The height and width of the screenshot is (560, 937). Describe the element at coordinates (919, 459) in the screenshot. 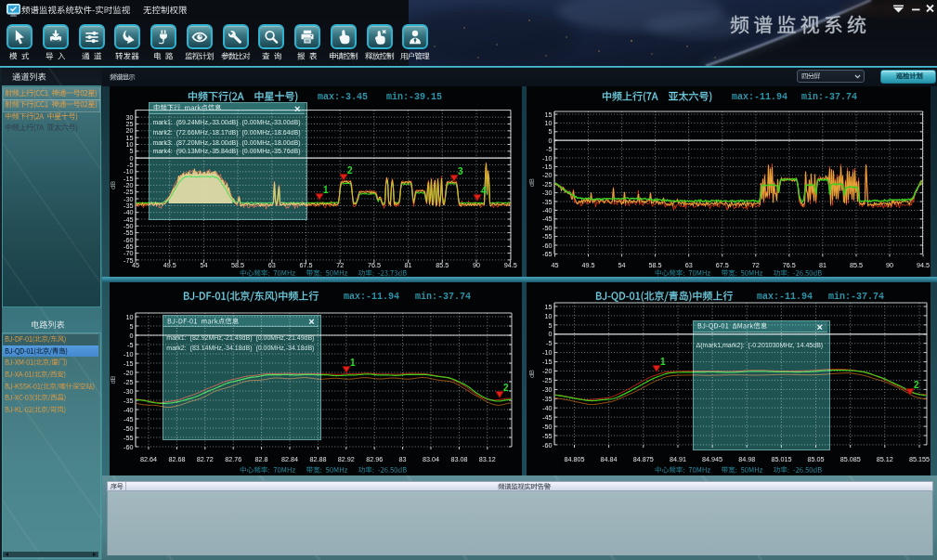

I see `svg-text: 85.155` at that location.